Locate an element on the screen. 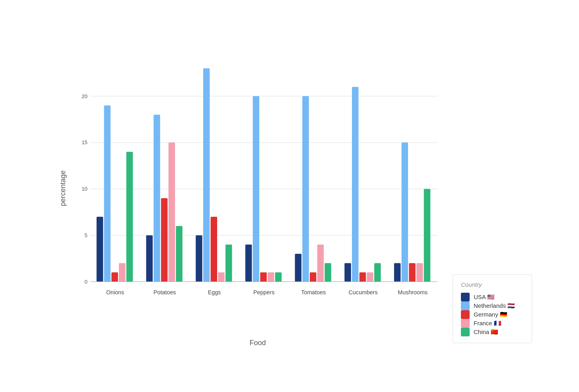 This screenshot has width=579, height=392. legend-label: China 🇨🇳 is located at coordinates (486, 332).